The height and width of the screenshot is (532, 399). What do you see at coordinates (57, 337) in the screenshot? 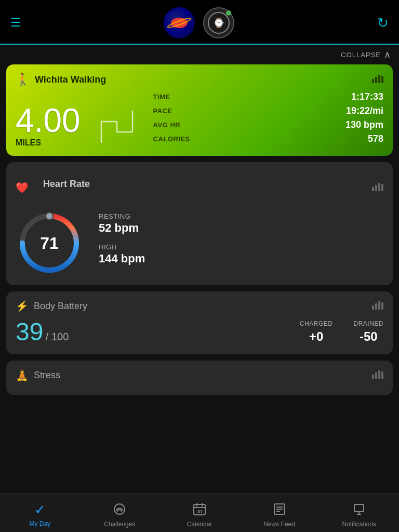
I see `bb-denom: / 100` at bounding box center [57, 337].